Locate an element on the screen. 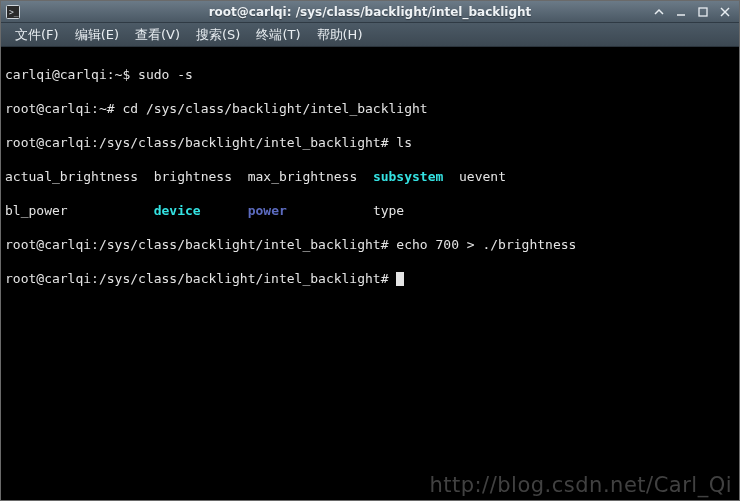 Image resolution: width=740 pixels, height=501 pixels. minimize-button is located at coordinates (681, 12).